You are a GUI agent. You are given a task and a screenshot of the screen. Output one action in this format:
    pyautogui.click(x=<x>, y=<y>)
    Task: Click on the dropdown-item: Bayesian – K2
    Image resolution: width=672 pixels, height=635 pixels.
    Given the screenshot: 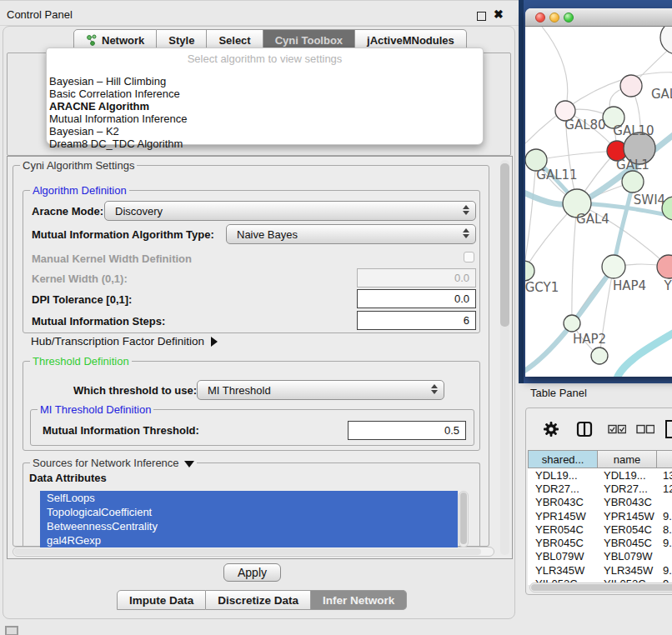 What is the action you would take?
    pyautogui.click(x=265, y=132)
    